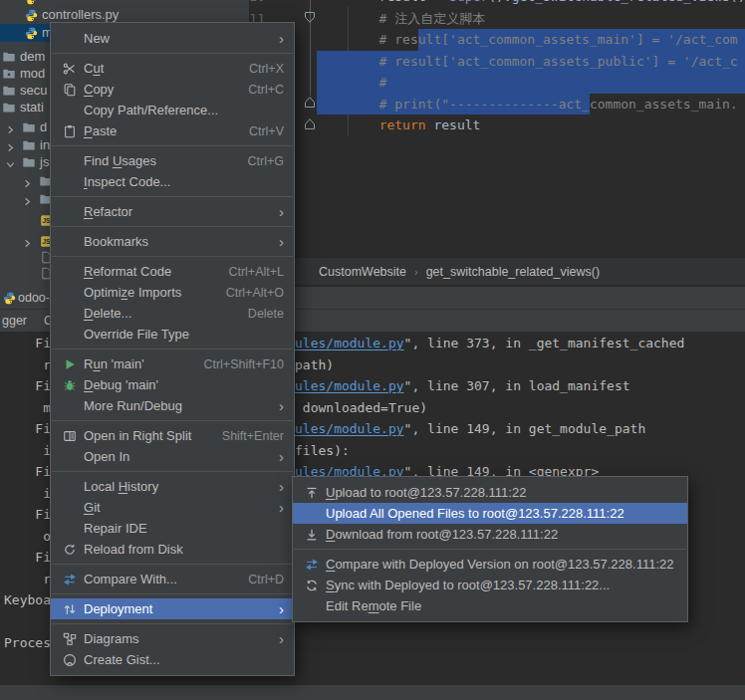 The width and height of the screenshot is (745, 700). What do you see at coordinates (172, 609) in the screenshot?
I see `menu-item-deployment: Deployment›` at bounding box center [172, 609].